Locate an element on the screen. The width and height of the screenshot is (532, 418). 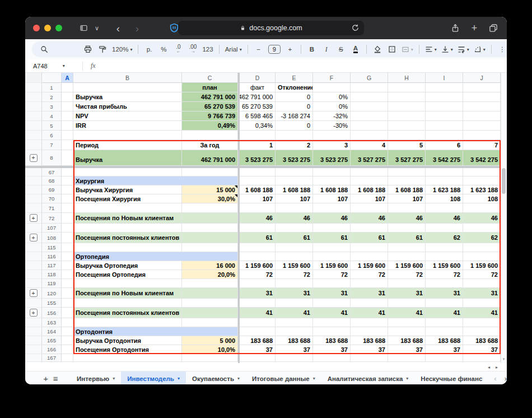
cell-I119 is located at coordinates (445, 284).